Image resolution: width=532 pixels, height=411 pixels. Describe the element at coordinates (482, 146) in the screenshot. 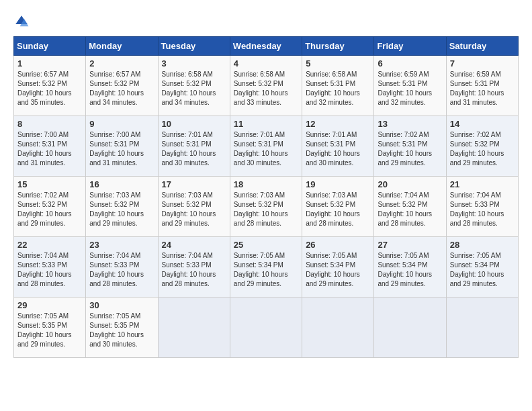

I see `calendar-cell: 14 Sunrise: 7:02 AM Sunset: 5:32 PM Dayl…` at that location.